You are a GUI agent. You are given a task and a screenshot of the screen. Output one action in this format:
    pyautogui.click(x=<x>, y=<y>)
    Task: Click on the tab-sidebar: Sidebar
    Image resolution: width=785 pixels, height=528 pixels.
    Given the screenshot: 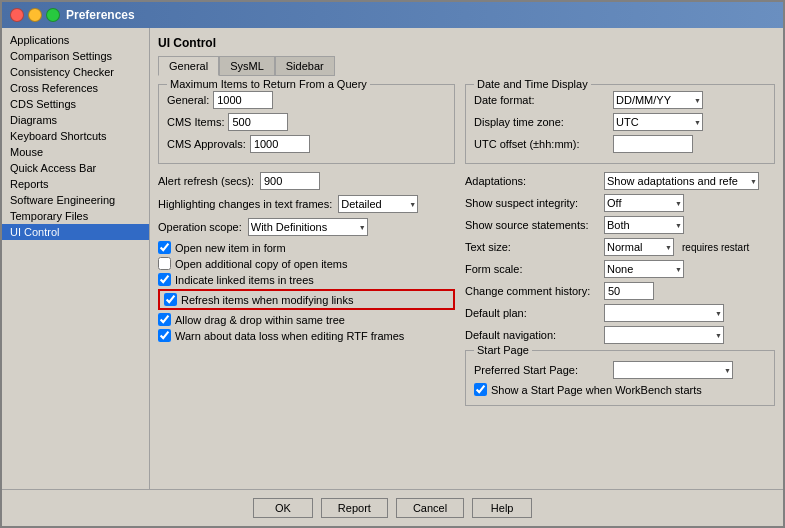 What is the action you would take?
    pyautogui.click(x=305, y=66)
    